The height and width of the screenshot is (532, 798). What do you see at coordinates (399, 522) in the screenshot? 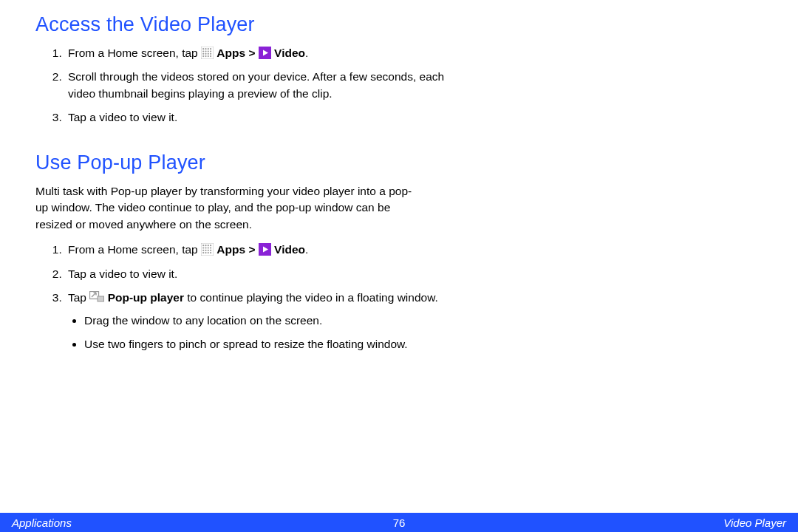
I see `page-footer: Applications 76 Video Player` at bounding box center [399, 522].